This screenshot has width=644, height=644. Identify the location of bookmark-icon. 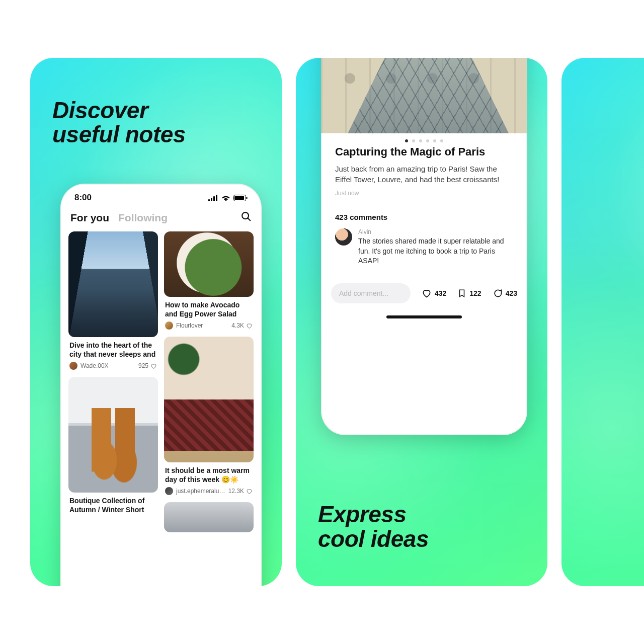
(462, 293).